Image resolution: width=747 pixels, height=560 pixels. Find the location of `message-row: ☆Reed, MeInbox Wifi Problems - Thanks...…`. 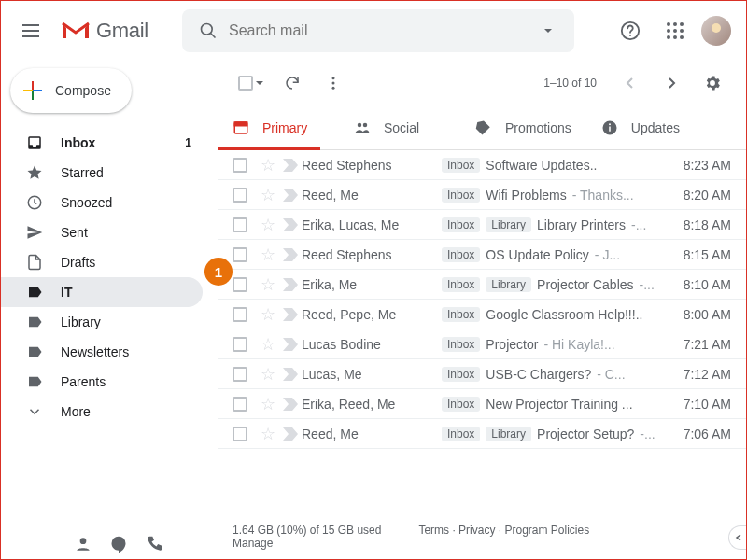

message-row: ☆Reed, MeInbox Wifi Problems - Thanks...… is located at coordinates (482, 195).